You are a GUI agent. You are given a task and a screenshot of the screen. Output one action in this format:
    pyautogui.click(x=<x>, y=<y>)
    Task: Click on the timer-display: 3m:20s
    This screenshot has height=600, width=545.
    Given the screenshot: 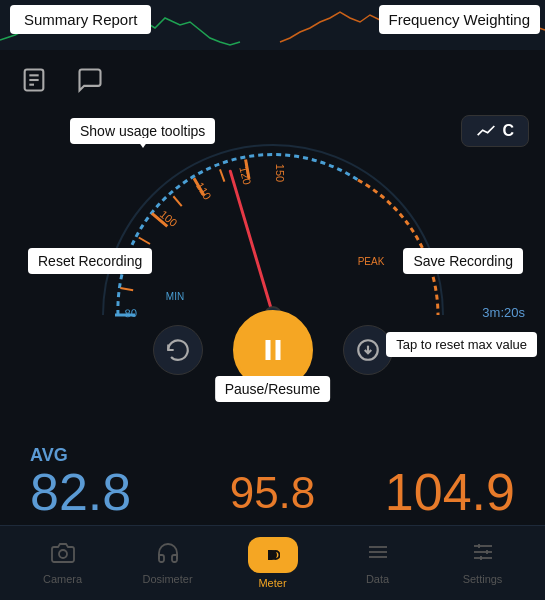 What is the action you would take?
    pyautogui.click(x=504, y=312)
    